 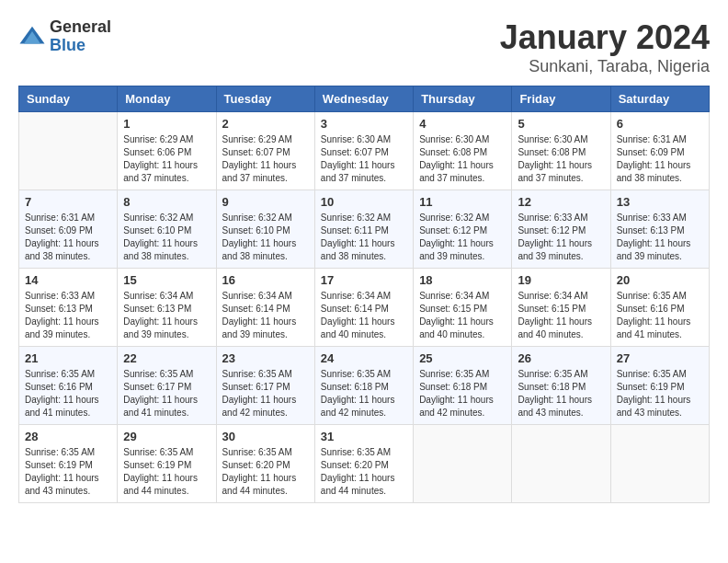 What do you see at coordinates (364, 464) in the screenshot?
I see `calendar-week-row: 28Sunrise: 6:35 AMSunset: 6:19 PMDayligh…` at bounding box center [364, 464].